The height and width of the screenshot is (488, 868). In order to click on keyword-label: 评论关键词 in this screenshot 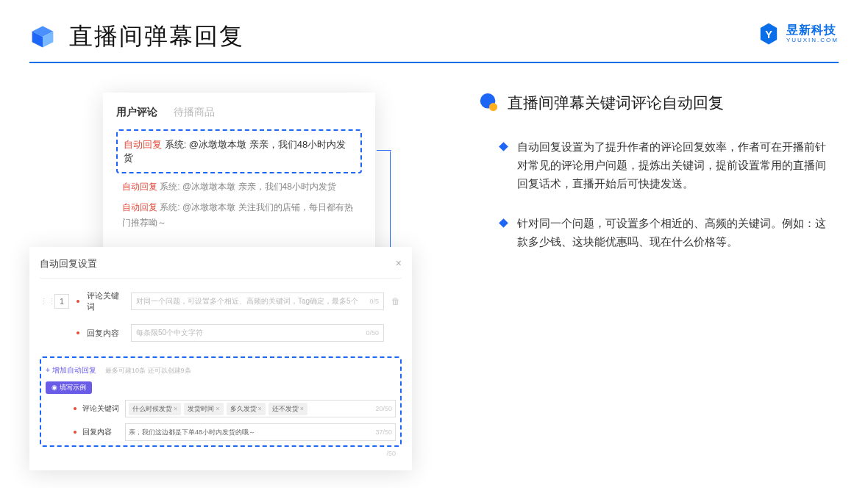, I will do `click(105, 301)`.